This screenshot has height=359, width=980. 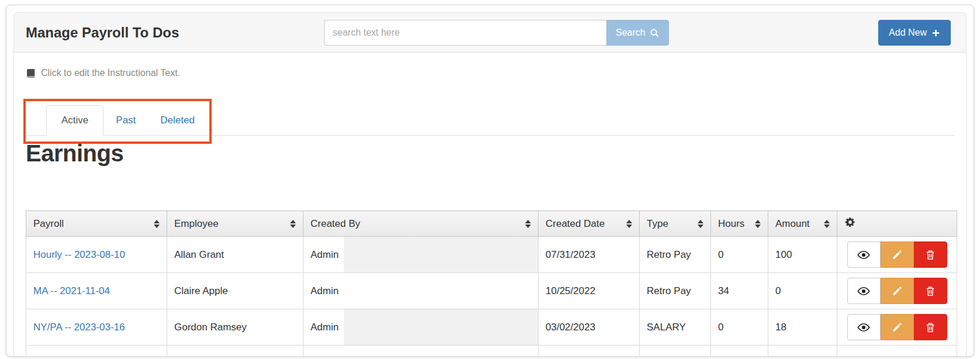 What do you see at coordinates (30, 74) in the screenshot?
I see `book-icon` at bounding box center [30, 74].